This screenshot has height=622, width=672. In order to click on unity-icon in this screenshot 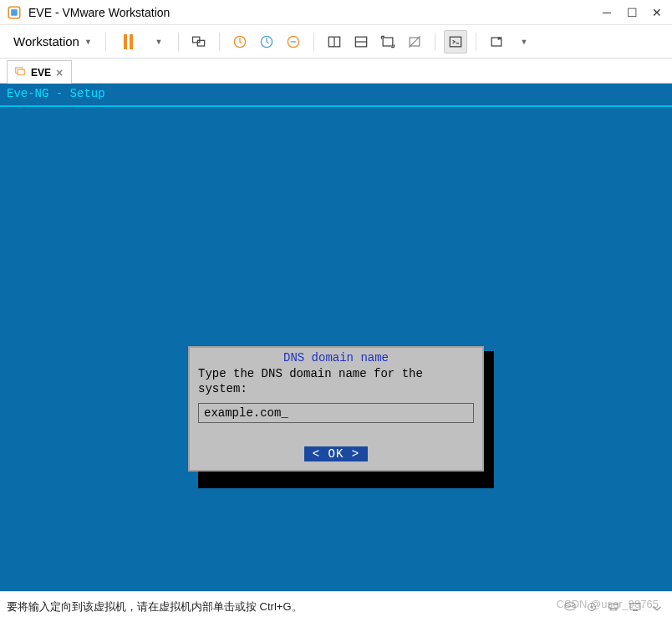, I will do `click(415, 42)`.